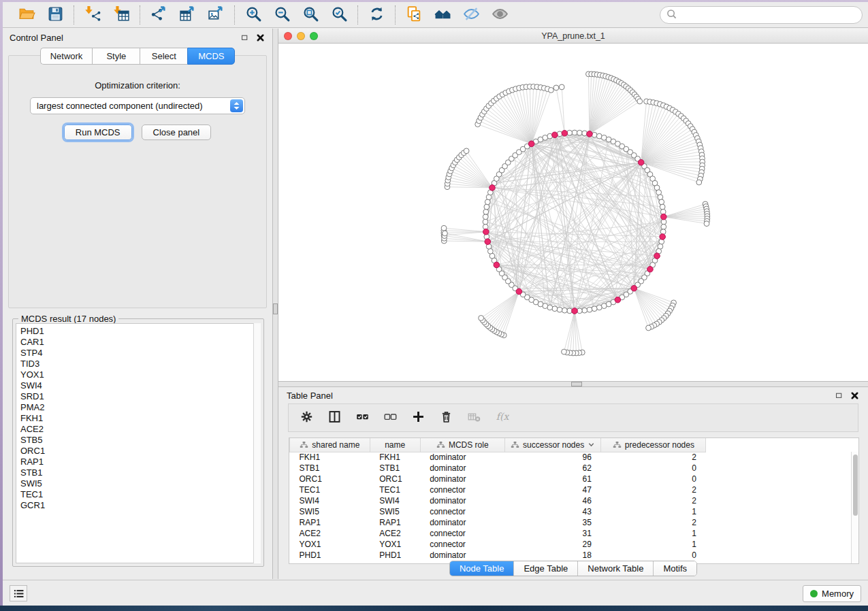  I want to click on mcds-result-item: STB1, so click(140, 473).